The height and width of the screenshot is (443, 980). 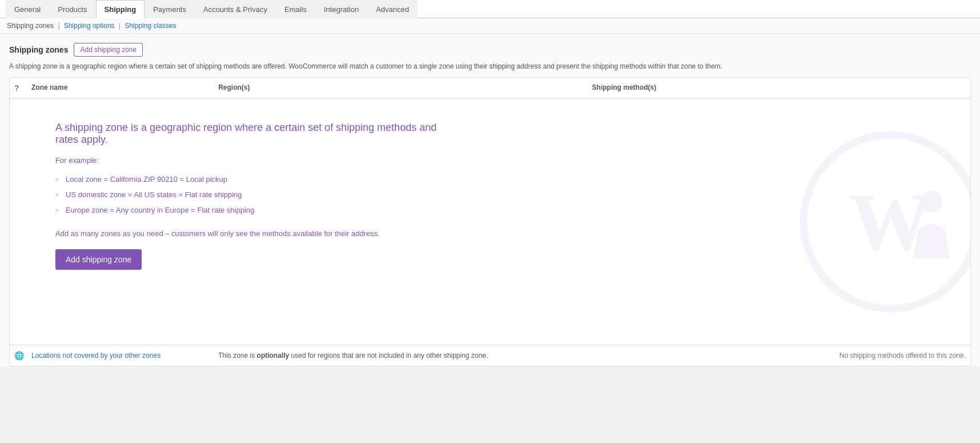 What do you see at coordinates (501, 210) in the screenshot?
I see `example-3: Europe zone = Any country in Europe = Fl…` at bounding box center [501, 210].